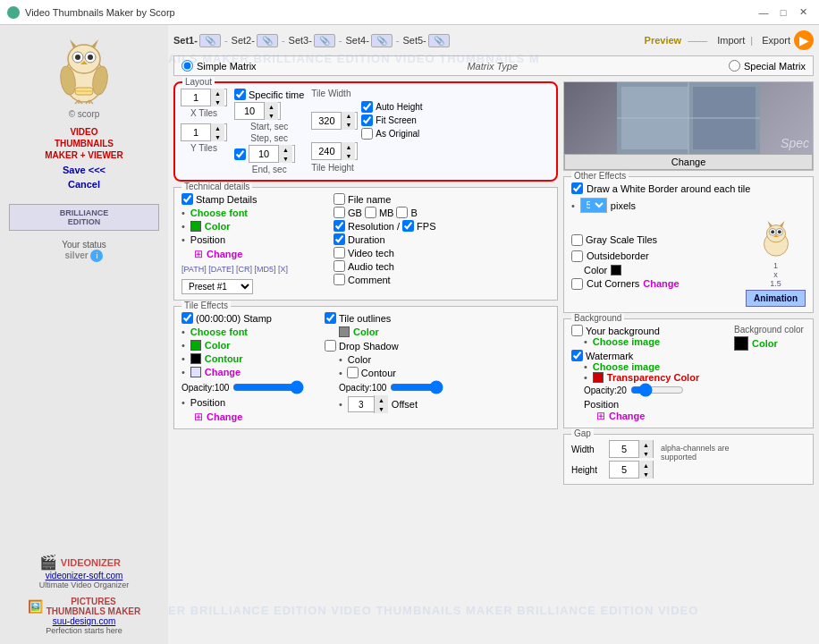  Describe the element at coordinates (312, 41) in the screenshot. I see `set-item-3: Set3- 📎` at that location.